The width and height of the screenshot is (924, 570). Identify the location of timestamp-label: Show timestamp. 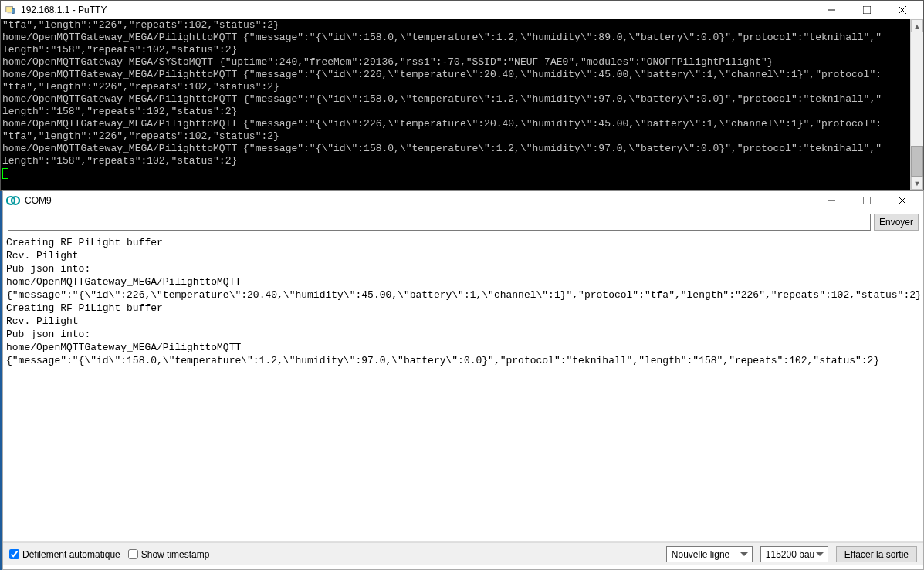
(176, 555).